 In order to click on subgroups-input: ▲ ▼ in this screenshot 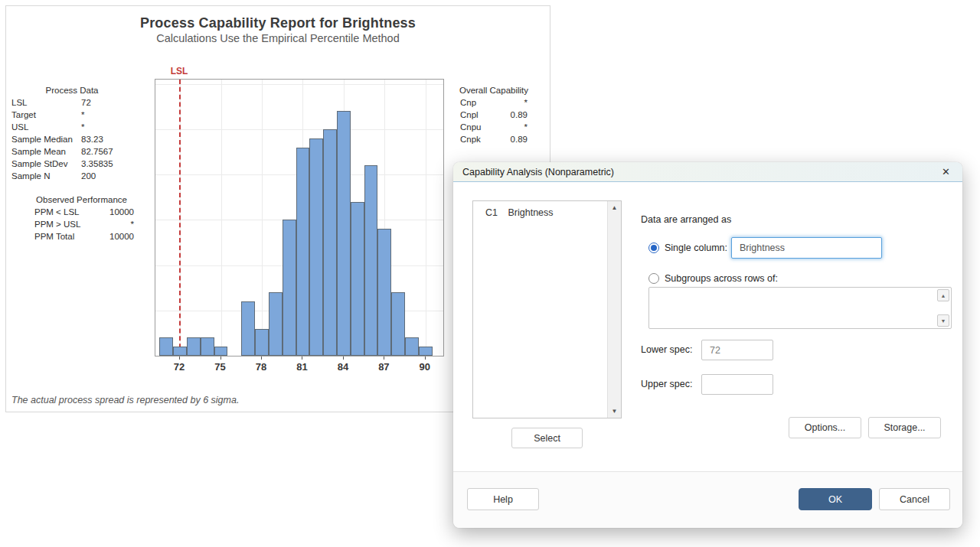, I will do `click(800, 308)`.